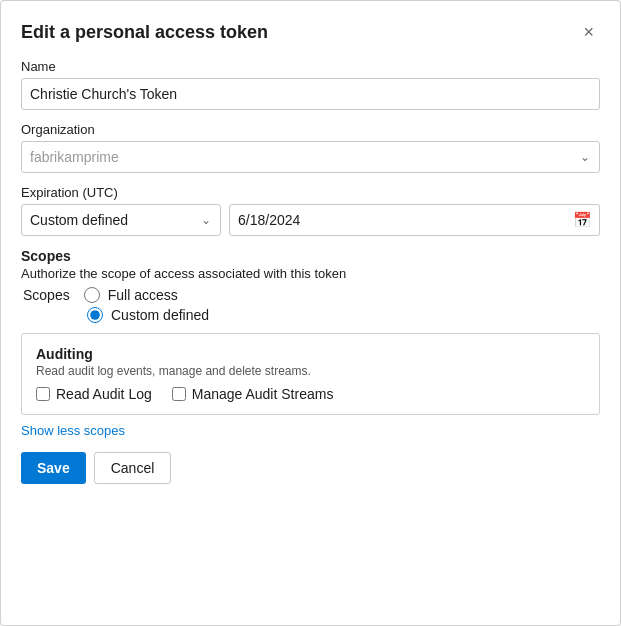  I want to click on expiration-label: Expiration (UTC), so click(310, 192).